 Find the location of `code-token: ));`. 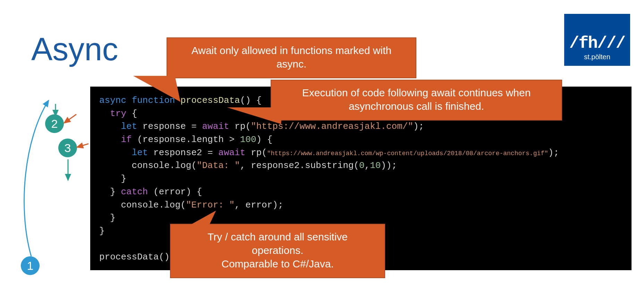

code-token: )); is located at coordinates (389, 166).